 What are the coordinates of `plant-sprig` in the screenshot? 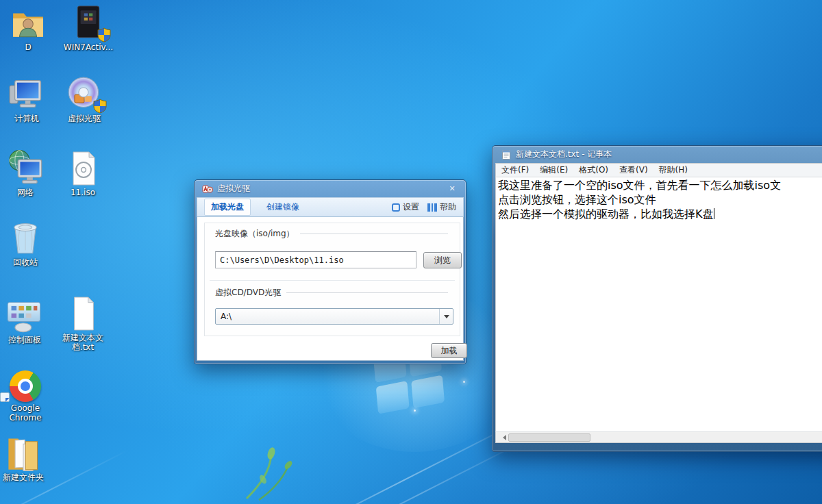 It's located at (273, 473).